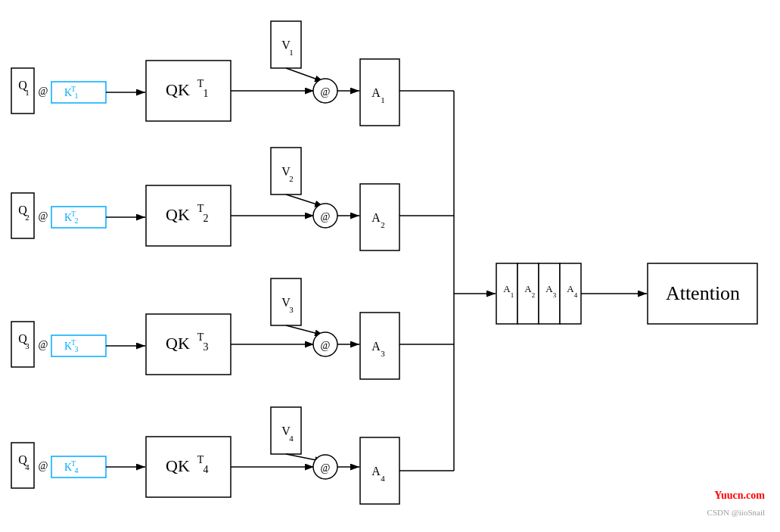  What do you see at coordinates (383, 100) in the screenshot?
I see `a1-sub: 1` at bounding box center [383, 100].